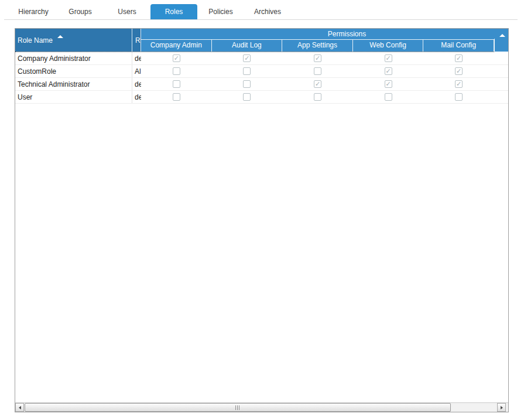 Image resolution: width=524 pixels, height=420 pixels. Describe the element at coordinates (317, 46) in the screenshot. I see `column-header-app-settings: App Settings` at that location.